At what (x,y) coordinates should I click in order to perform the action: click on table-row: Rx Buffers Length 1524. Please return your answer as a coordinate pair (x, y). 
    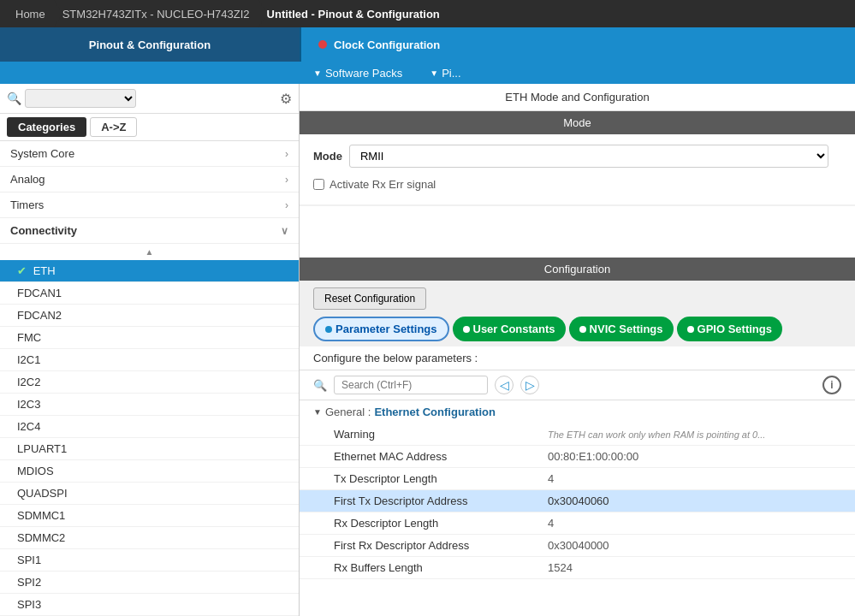
    Looking at the image, I should click on (577, 568).